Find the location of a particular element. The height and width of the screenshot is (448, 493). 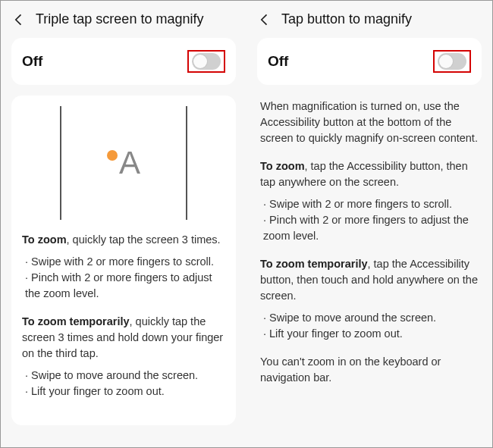

zoom-section: To zoom, quickly tap the screen 3 times.… is located at coordinates (124, 267).